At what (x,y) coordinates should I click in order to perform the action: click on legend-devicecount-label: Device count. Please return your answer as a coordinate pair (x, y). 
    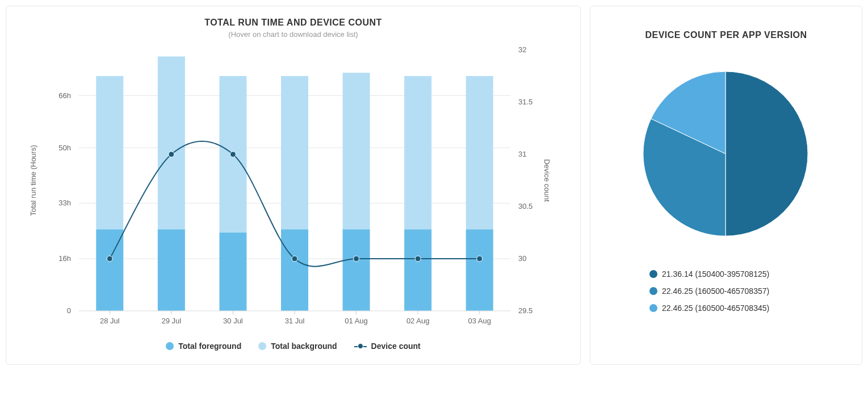
    Looking at the image, I should click on (396, 346).